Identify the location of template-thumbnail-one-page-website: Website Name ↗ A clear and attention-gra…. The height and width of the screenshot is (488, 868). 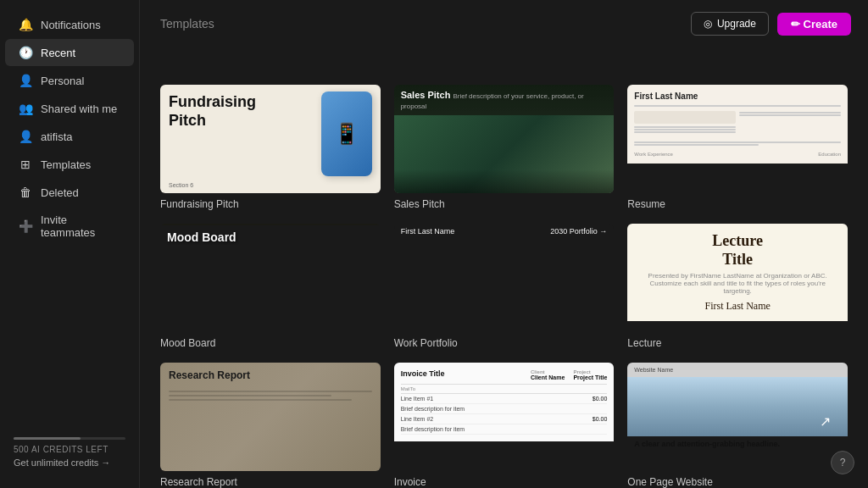
(737, 417).